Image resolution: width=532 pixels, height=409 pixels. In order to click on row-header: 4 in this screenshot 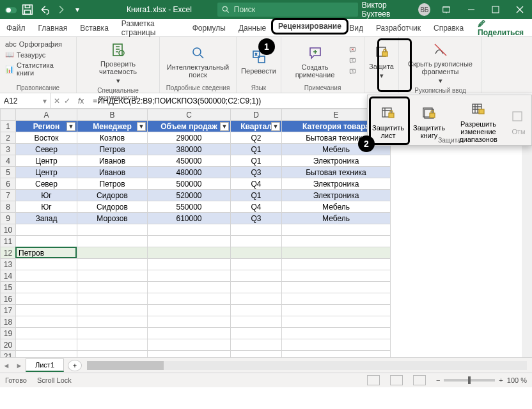, I will do `click(8, 161)`.